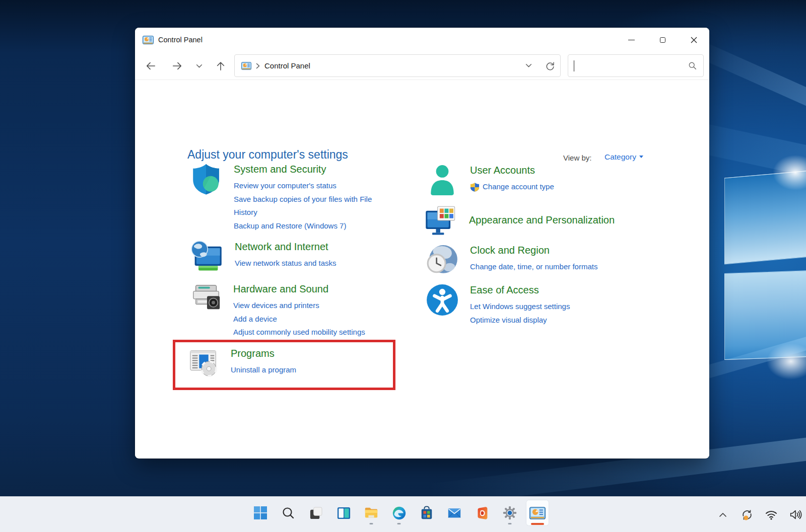 The width and height of the screenshot is (806, 532). Describe the element at coordinates (518, 187) in the screenshot. I see `category-link: Change account type` at that location.